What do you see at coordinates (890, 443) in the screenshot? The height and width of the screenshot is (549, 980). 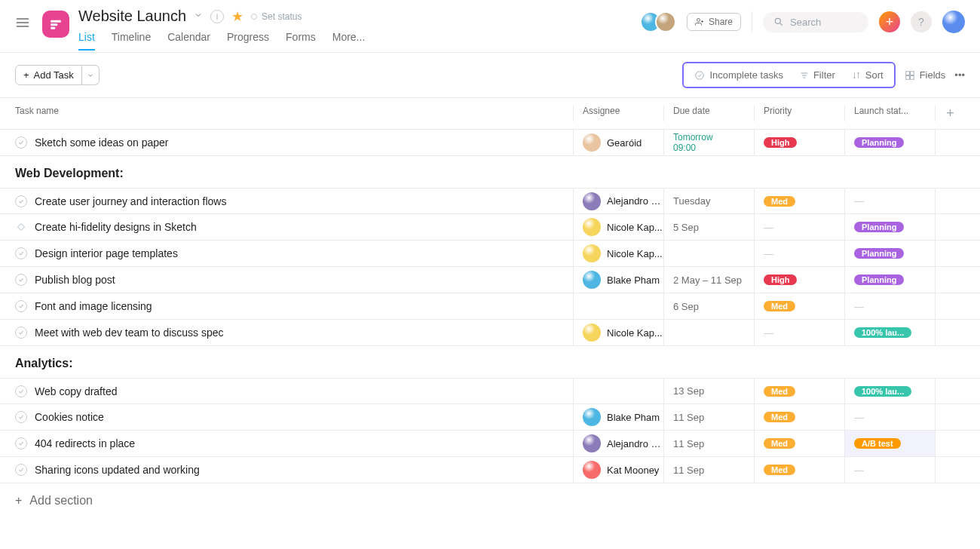 I see `status-cell: A/B test` at bounding box center [890, 443].